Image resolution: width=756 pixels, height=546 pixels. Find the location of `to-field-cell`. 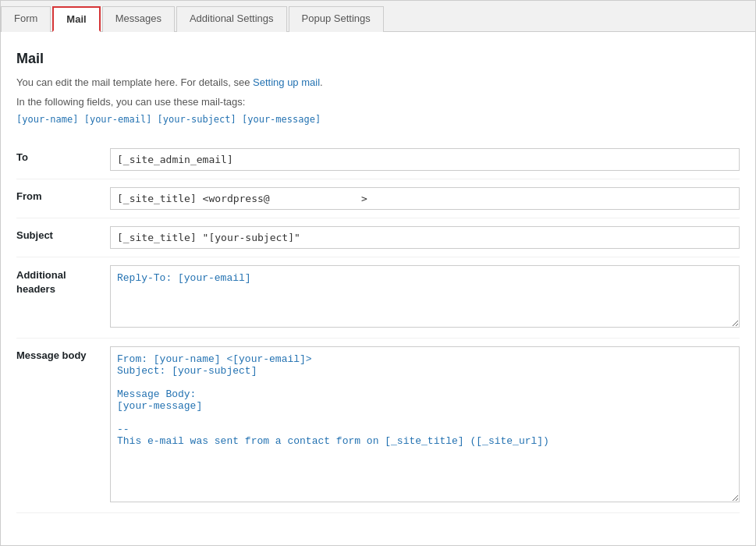

to-field-cell is located at coordinates (424, 160).